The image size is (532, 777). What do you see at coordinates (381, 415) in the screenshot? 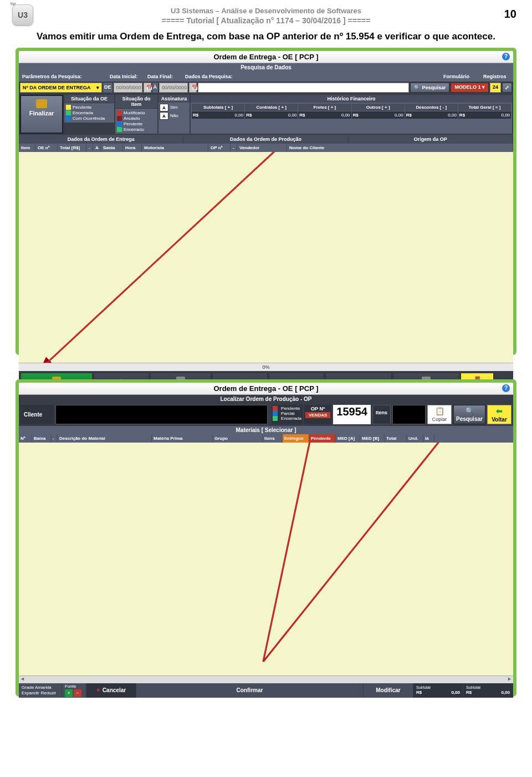
I see `itens-label: Itens` at bounding box center [381, 415].